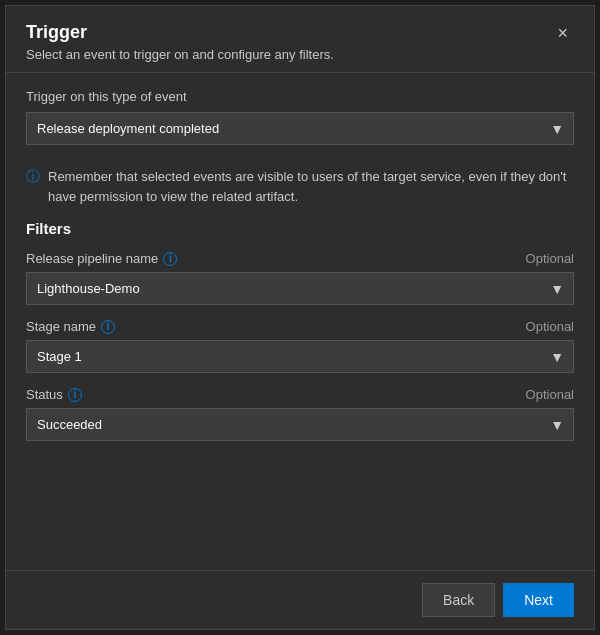 This screenshot has width=600, height=635. What do you see at coordinates (538, 600) in the screenshot?
I see `next-button: Next` at bounding box center [538, 600].